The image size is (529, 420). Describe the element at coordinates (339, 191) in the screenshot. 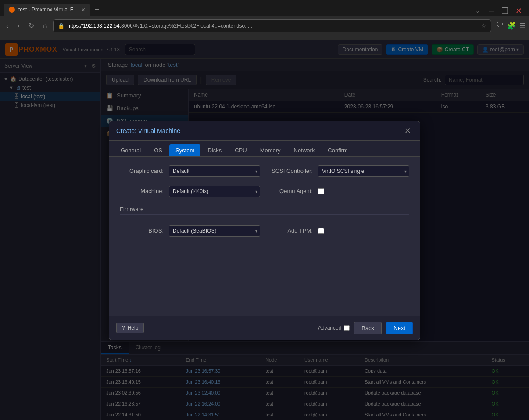

I see `qemu-agent-field: Qemu Agent:` at that location.